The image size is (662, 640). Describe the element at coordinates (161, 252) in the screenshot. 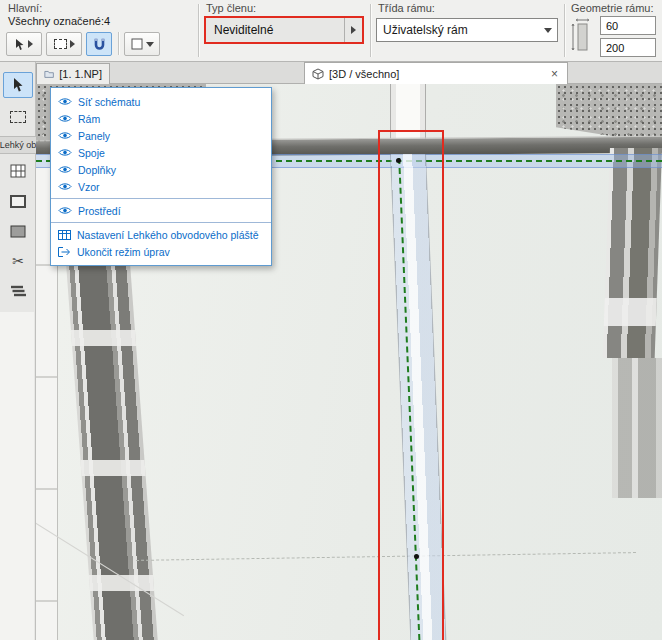

I see `panel-item-exit: Ukončit režim úprav` at that location.